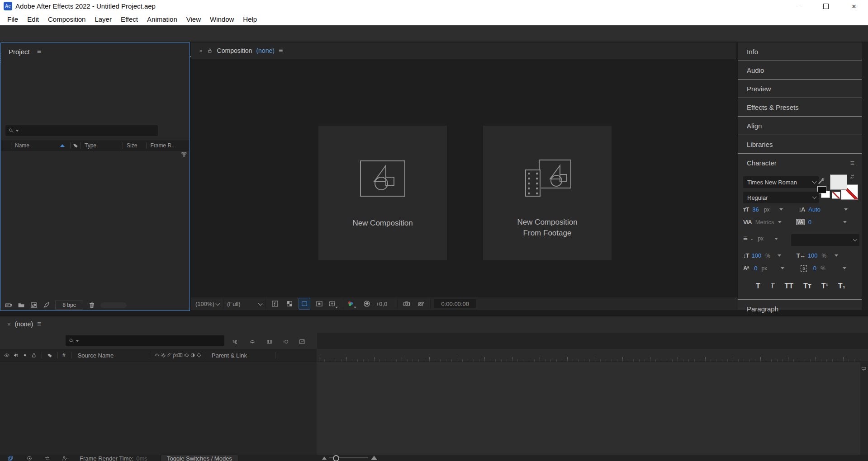 This screenshot has width=868, height=461. What do you see at coordinates (781, 210) in the screenshot?
I see `font-size-dropdown-icon` at bounding box center [781, 210].